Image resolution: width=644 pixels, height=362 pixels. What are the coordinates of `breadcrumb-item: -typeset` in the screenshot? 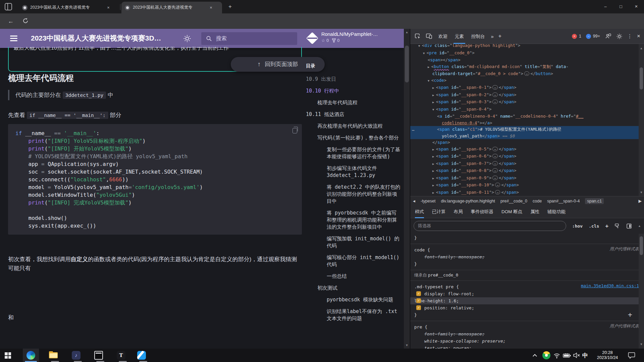 It's located at (428, 201).